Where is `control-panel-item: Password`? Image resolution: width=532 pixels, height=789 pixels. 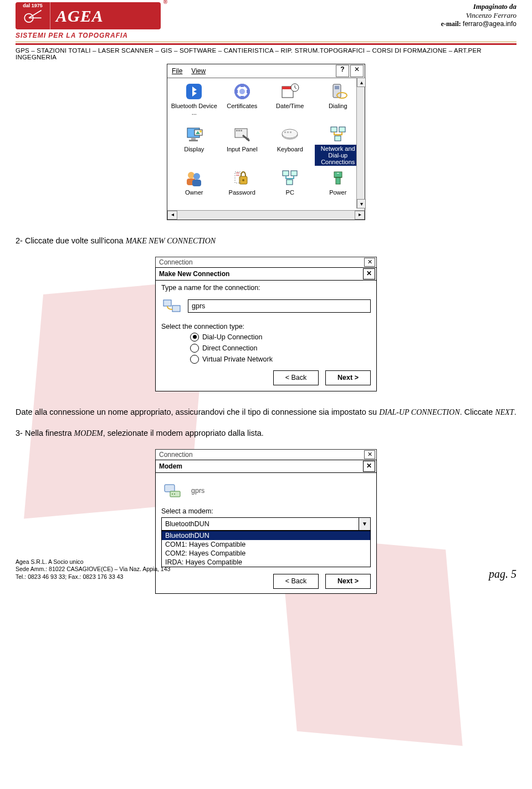
control-panel-item: Password is located at coordinates (243, 188).